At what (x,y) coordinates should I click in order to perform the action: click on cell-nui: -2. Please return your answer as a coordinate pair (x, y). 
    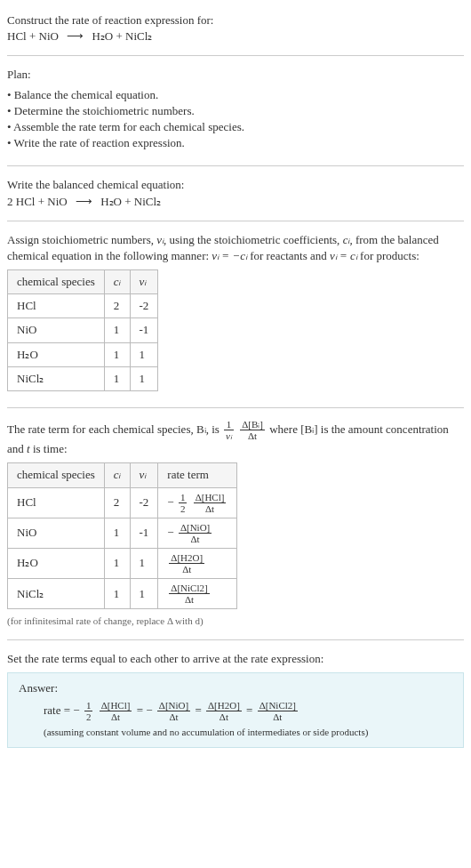
    Looking at the image, I should click on (144, 502).